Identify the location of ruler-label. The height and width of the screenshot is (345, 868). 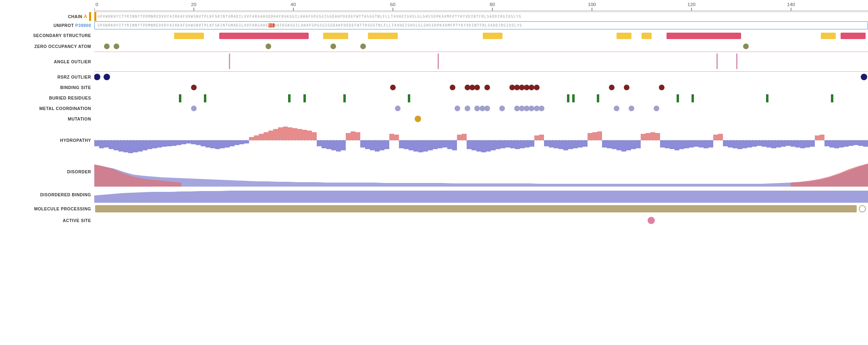
(47, 6).